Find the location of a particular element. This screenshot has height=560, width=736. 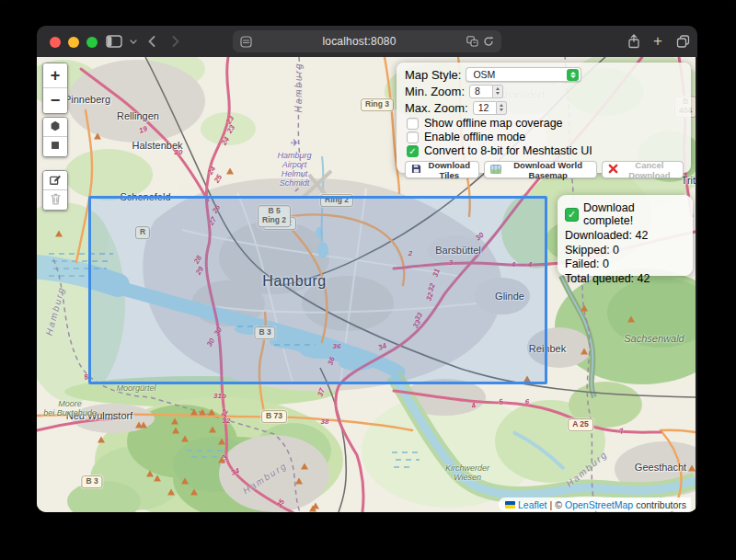

back-button is located at coordinates (152, 41).